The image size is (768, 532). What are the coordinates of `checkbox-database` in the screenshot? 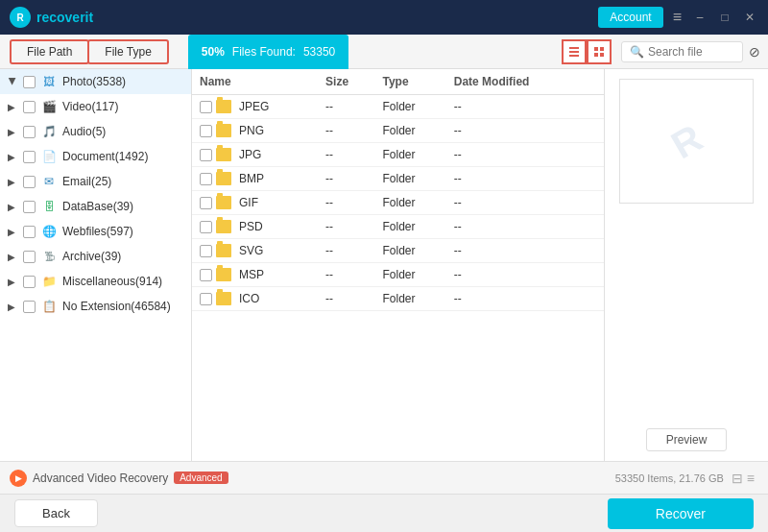 It's located at (29, 207).